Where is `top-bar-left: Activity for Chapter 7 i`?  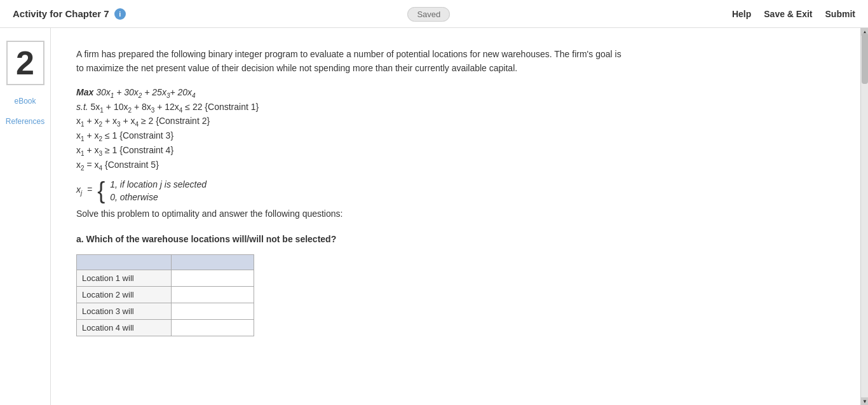
top-bar-left: Activity for Chapter 7 i is located at coordinates (69, 14).